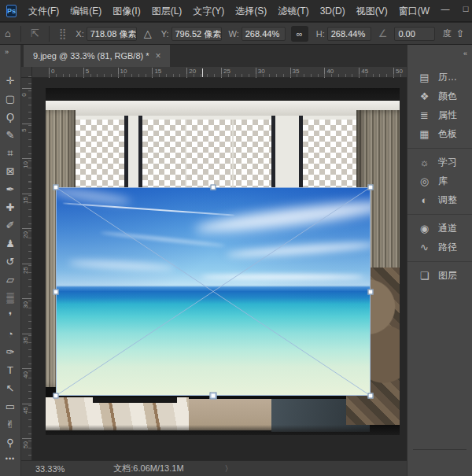  I want to click on ruler-tick: 15, so click(27, 198).